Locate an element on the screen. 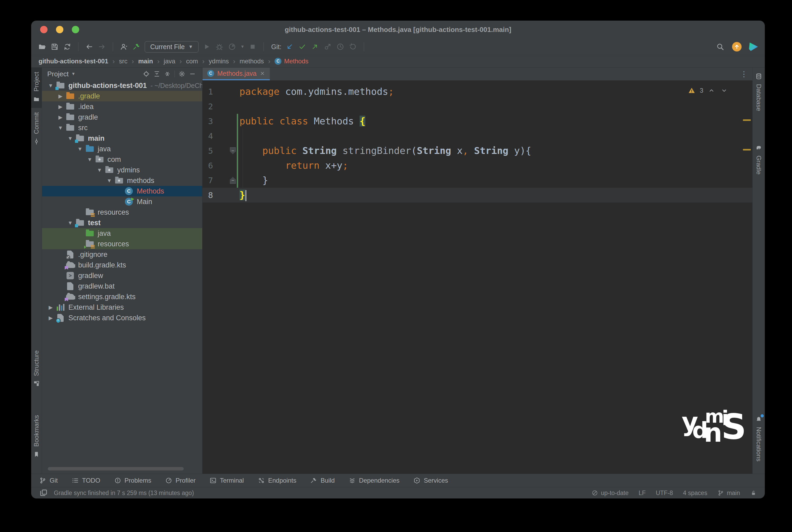 Image resolution: width=792 pixels, height=532 pixels. build-project-icon is located at coordinates (136, 47).